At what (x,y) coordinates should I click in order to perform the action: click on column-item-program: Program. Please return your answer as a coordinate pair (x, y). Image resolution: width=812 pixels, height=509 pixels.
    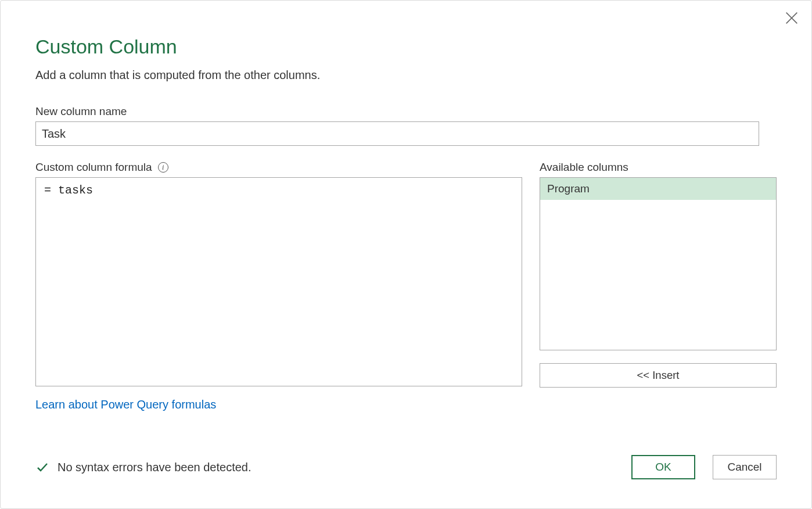
    Looking at the image, I should click on (658, 189).